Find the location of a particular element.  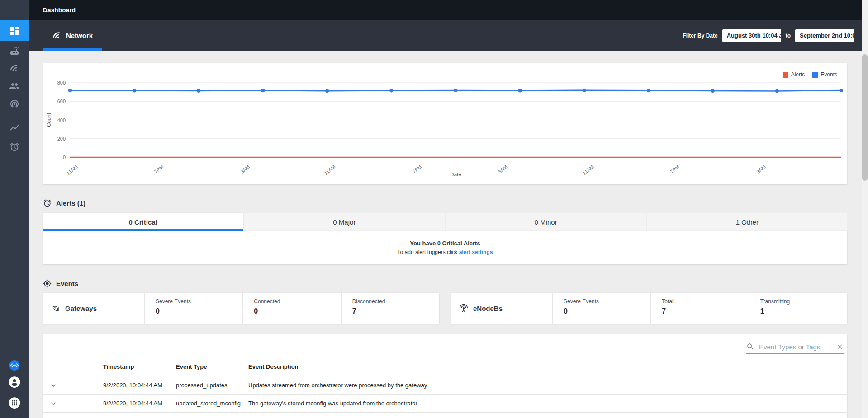

wifi-tethering-icon is located at coordinates (14, 104).